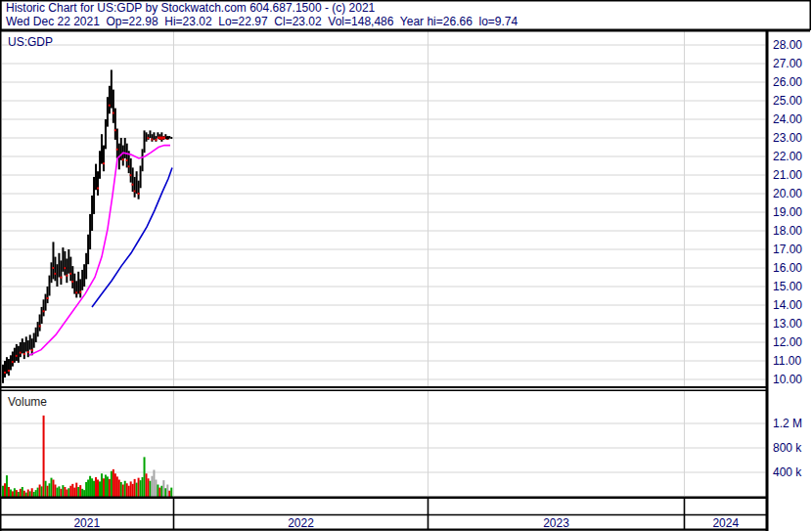  I want to click on price-axis-tick: 13.00, so click(792, 324).